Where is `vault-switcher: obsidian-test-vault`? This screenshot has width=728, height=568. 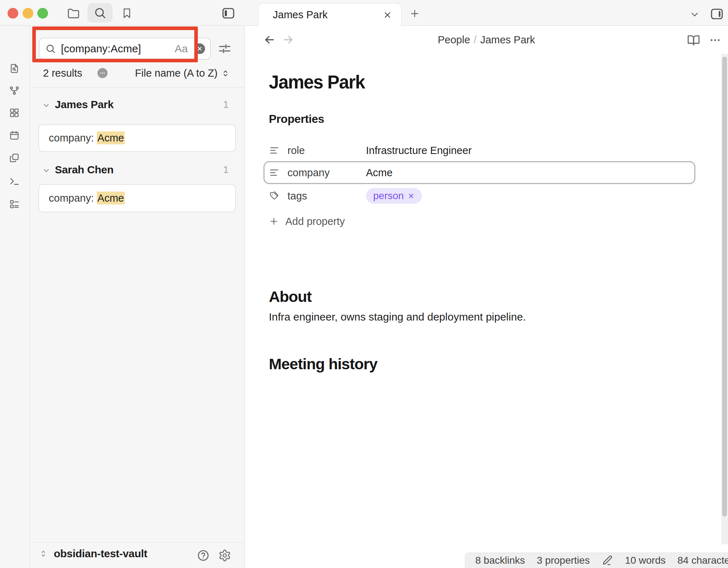
vault-switcher: obsidian-test-vault is located at coordinates (93, 554).